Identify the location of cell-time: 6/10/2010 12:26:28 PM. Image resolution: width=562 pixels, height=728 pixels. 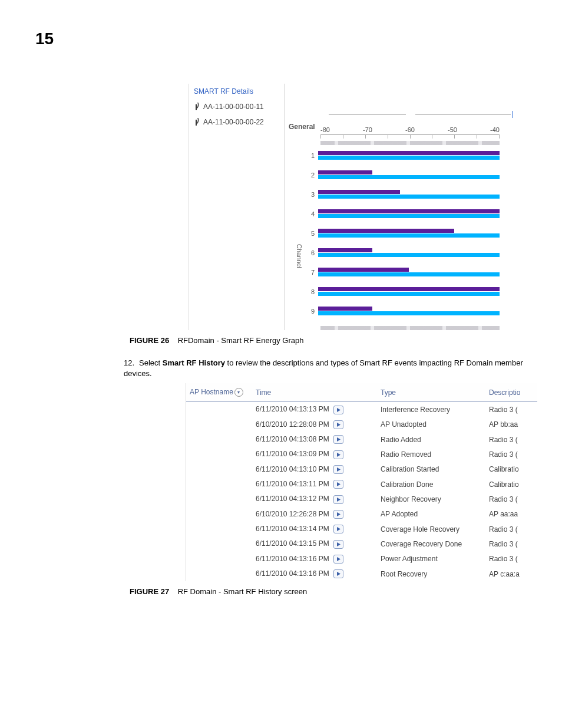
(315, 514).